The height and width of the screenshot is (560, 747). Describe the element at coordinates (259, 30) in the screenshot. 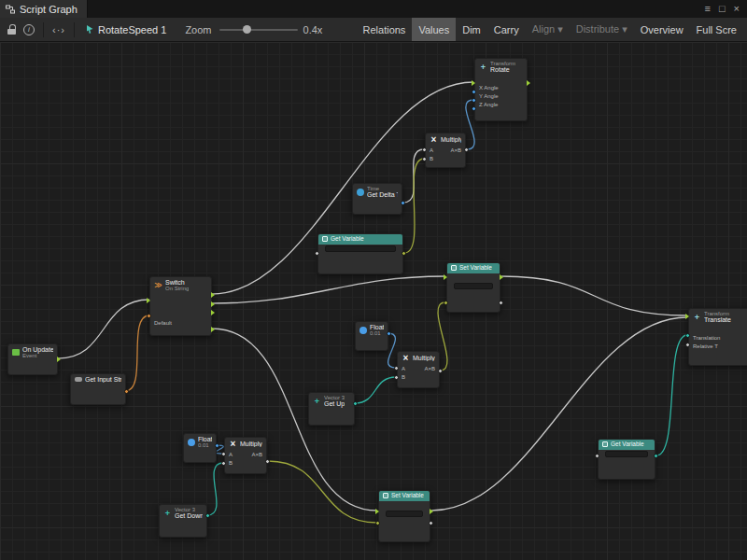

I see `zoom-slider` at that location.